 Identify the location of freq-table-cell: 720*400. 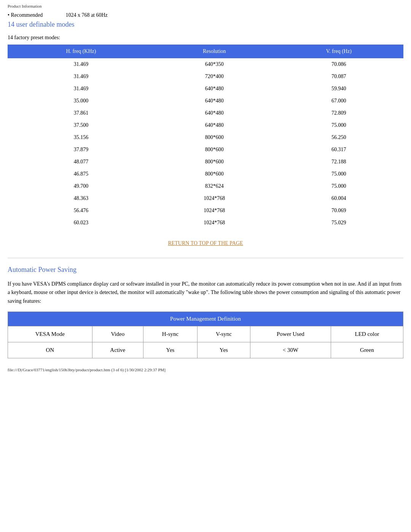
(215, 77).